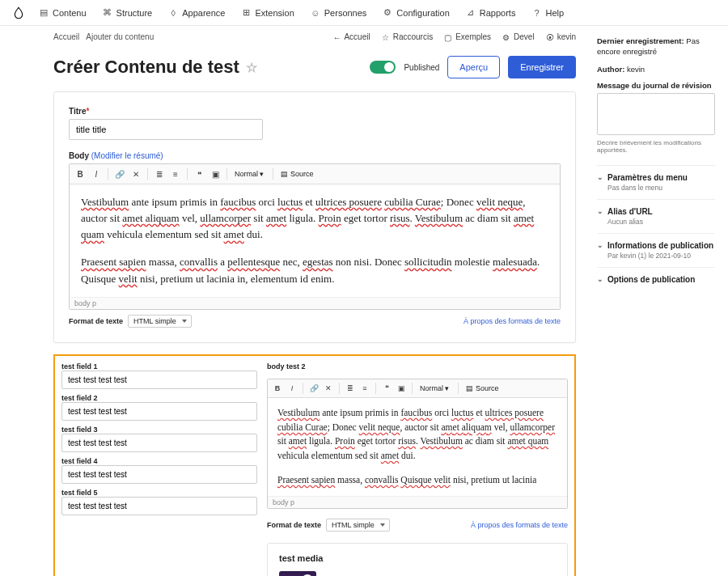  I want to click on accordion-summary: Aucun alias, so click(662, 222).